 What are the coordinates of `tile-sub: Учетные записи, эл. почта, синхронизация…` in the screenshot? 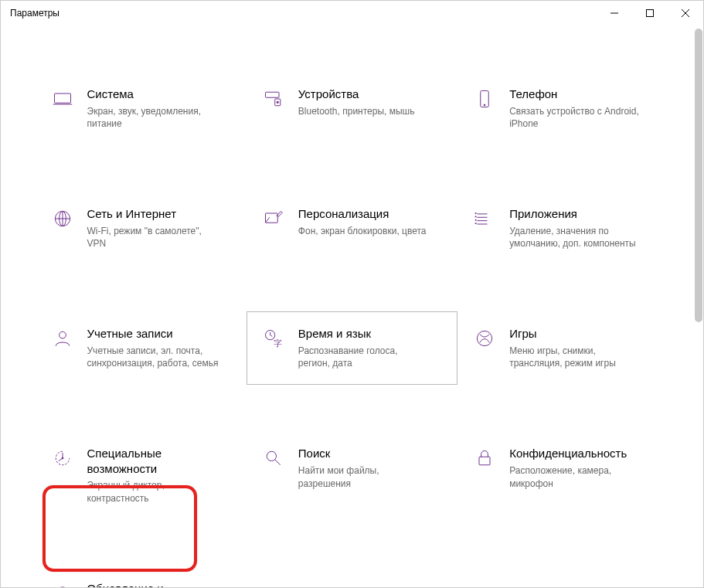 It's located at (153, 358).